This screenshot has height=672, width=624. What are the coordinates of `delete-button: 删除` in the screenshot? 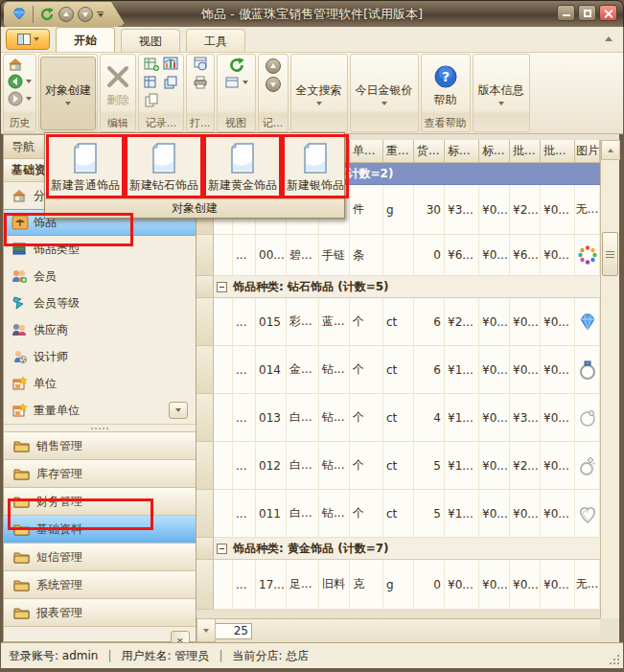 It's located at (118, 86).